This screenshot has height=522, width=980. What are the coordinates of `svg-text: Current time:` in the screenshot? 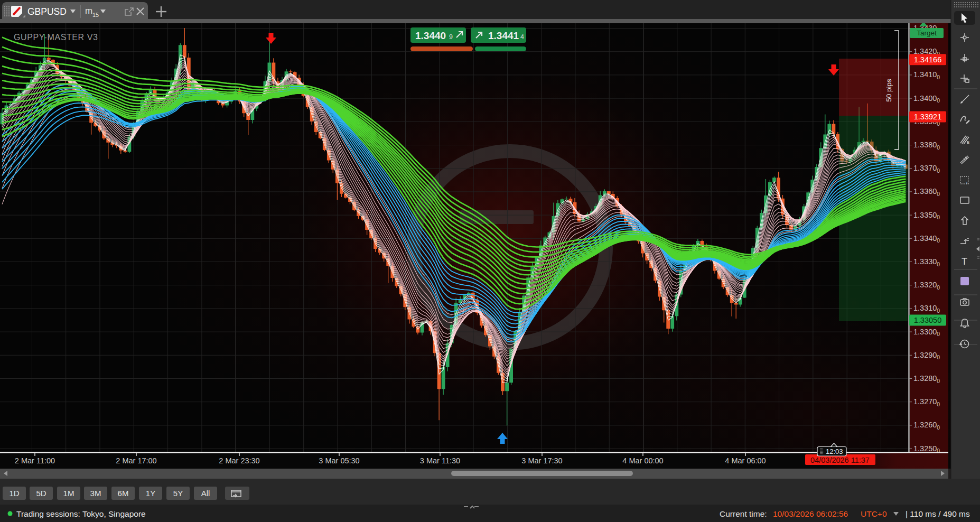 It's located at (743, 514).